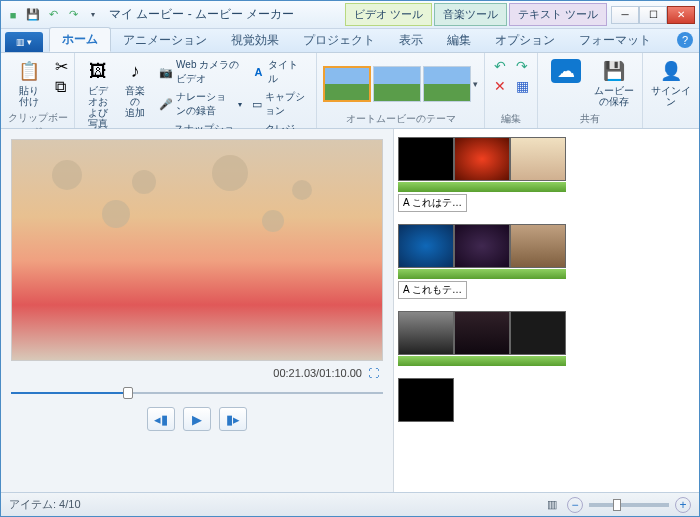 This screenshot has width=700, height=517. I want to click on close-button: ✕, so click(681, 15).